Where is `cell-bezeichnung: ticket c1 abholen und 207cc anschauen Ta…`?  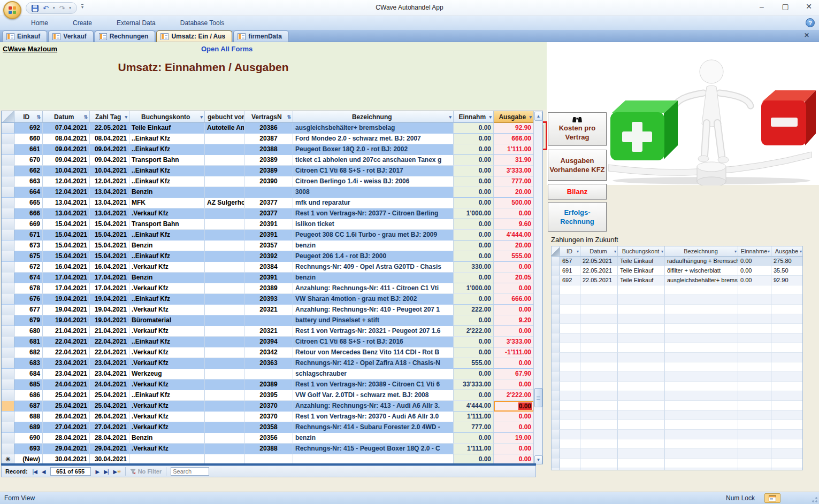 cell-bezeichnung: ticket c1 abholen und 207cc anschauen Ta… is located at coordinates (373, 160).